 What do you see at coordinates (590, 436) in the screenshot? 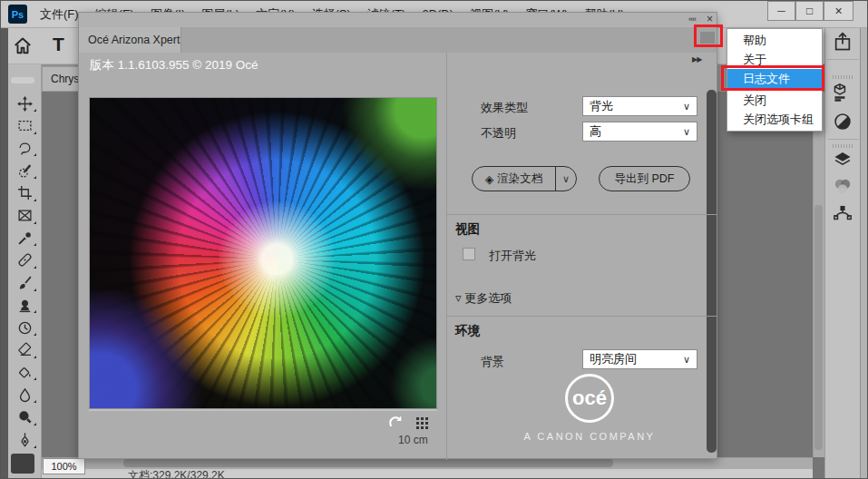
I see `canon-tagline: A CANON COMPANY` at bounding box center [590, 436].